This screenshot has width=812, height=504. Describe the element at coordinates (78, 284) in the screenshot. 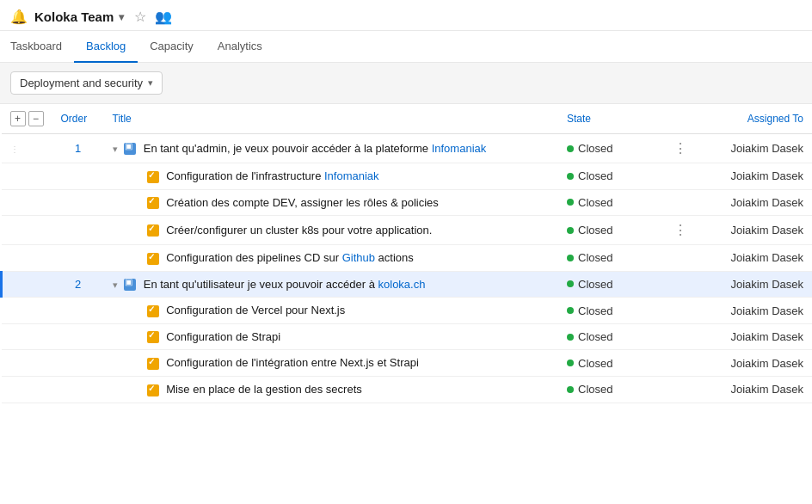

I see `row-order: 2` at that location.